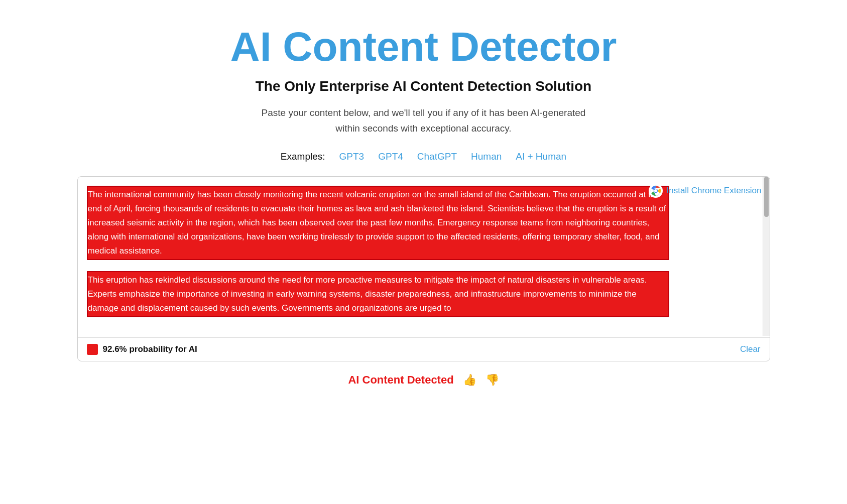  What do you see at coordinates (142, 349) in the screenshot?
I see `probability-row: 92.6% probability for AI` at bounding box center [142, 349].